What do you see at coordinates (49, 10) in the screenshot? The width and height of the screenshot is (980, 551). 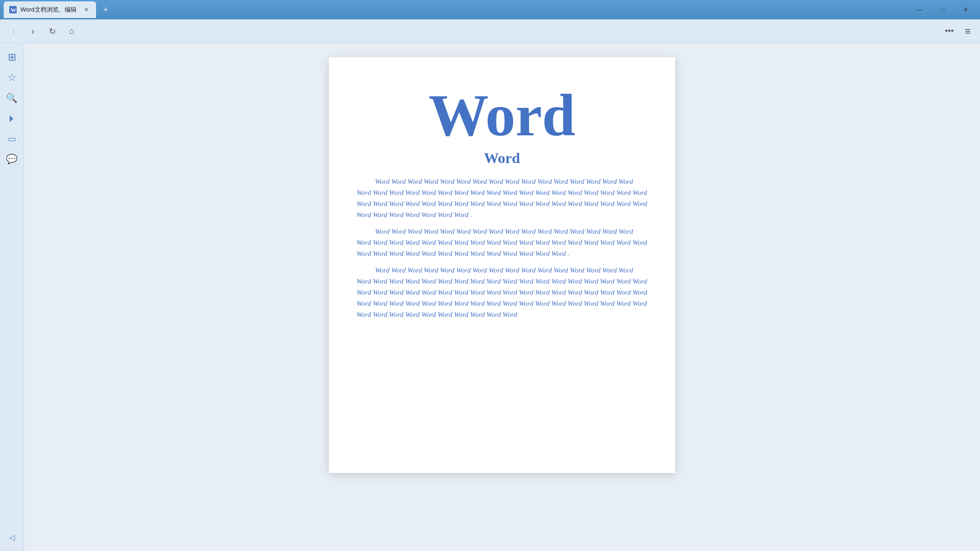 I see `tab-title: Word文档浏览、编辑` at bounding box center [49, 10].